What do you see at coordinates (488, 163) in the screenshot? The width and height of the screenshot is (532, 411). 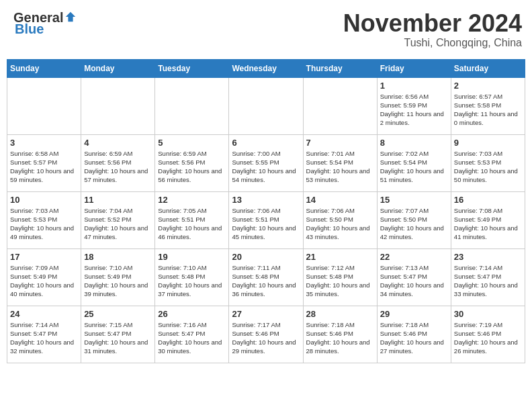 I see `calendar-cell: 9Sunrise: 7:03 AMSunset: 5:53 PMDaylight…` at bounding box center [488, 163].